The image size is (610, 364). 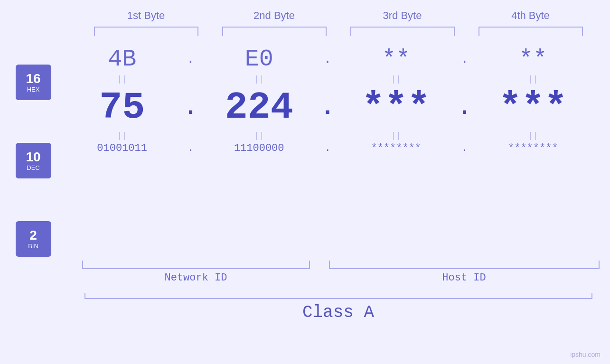 I want to click on bin-badge-number: 2, so click(x=33, y=235).